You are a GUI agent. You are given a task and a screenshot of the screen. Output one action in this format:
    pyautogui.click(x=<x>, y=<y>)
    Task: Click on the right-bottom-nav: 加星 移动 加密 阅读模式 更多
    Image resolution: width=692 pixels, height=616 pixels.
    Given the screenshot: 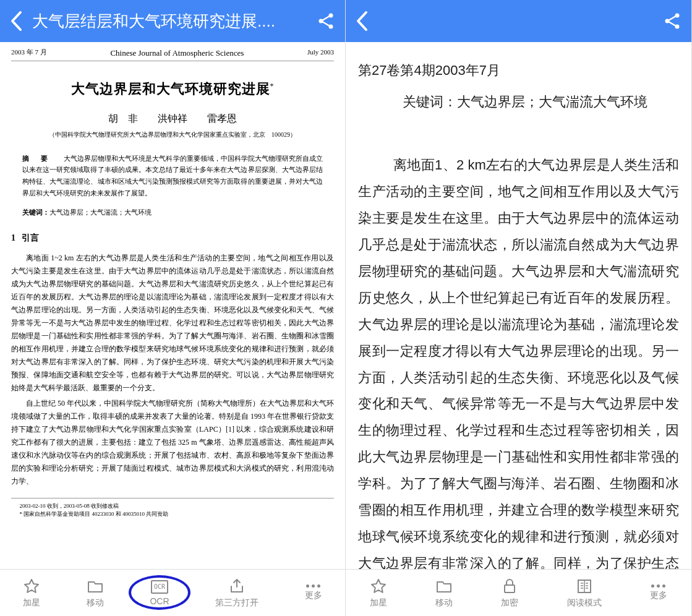 What is the action you would take?
    pyautogui.click(x=518, y=592)
    